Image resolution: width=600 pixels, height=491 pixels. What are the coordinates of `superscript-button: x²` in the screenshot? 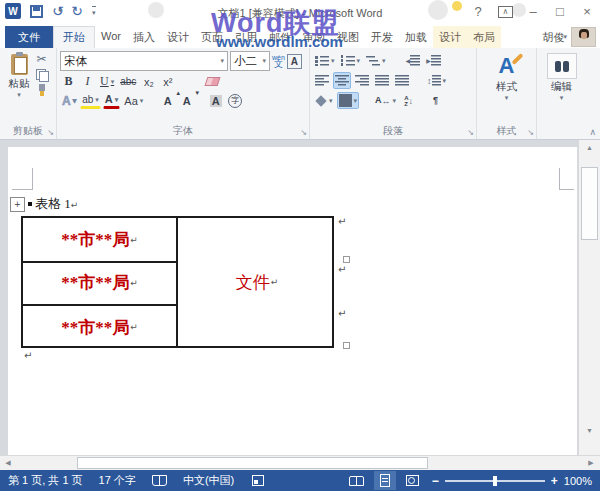 It's located at (168, 82).